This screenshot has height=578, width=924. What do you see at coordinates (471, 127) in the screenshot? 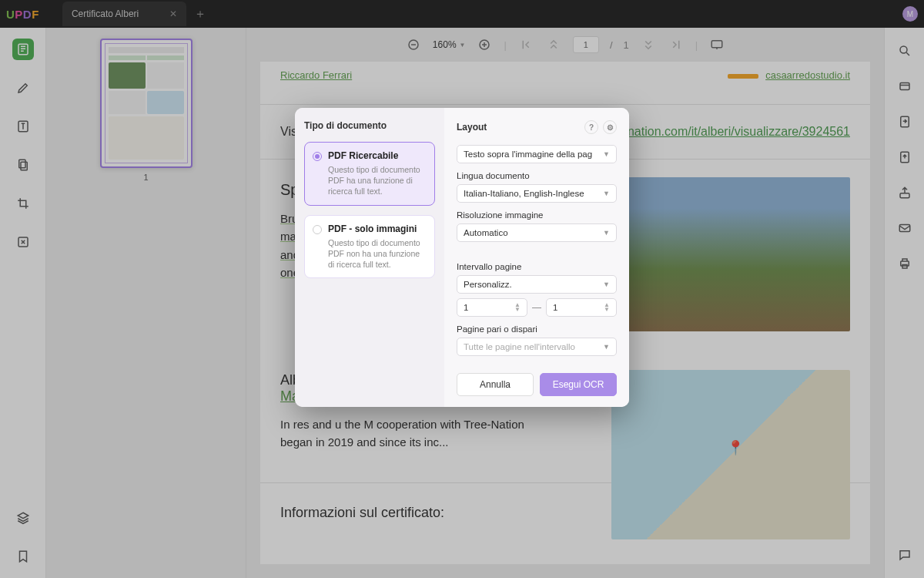
I see `layout-label: Layout` at bounding box center [471, 127].